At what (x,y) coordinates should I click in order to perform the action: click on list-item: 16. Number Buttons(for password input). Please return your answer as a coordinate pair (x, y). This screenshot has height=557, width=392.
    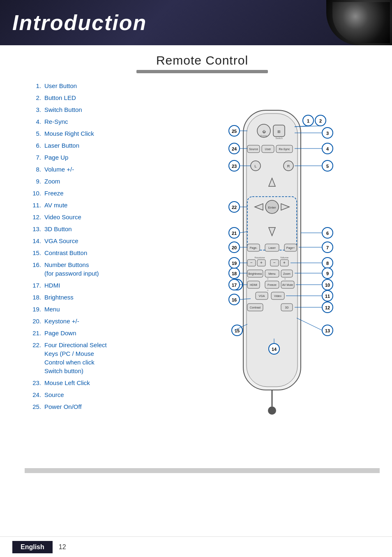
    Looking at the image, I should click on (95, 269).